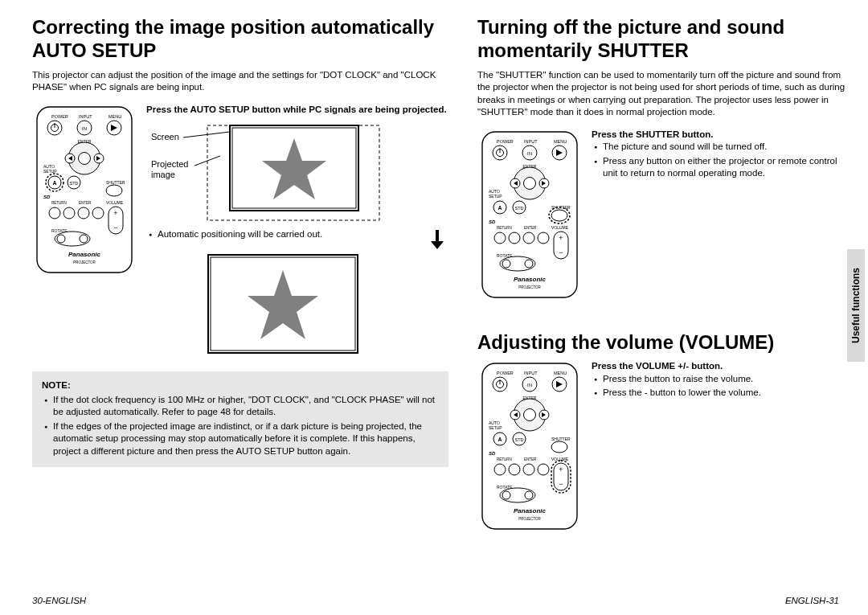 The image size is (868, 615). I want to click on step-heading: Press the AUTO SETUP button while PC sig…, so click(297, 109).